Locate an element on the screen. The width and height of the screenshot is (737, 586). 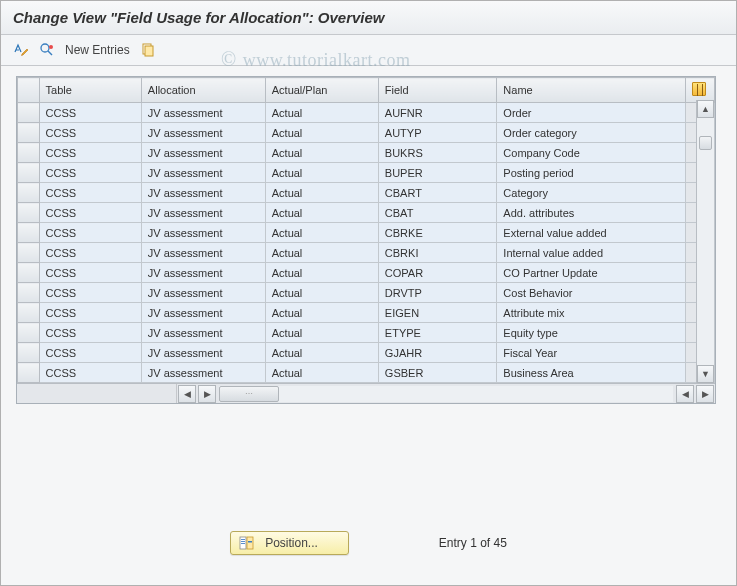
table-row: CCSSJV assessmentActualCOPARCO Partner U… is located at coordinates (366, 273).